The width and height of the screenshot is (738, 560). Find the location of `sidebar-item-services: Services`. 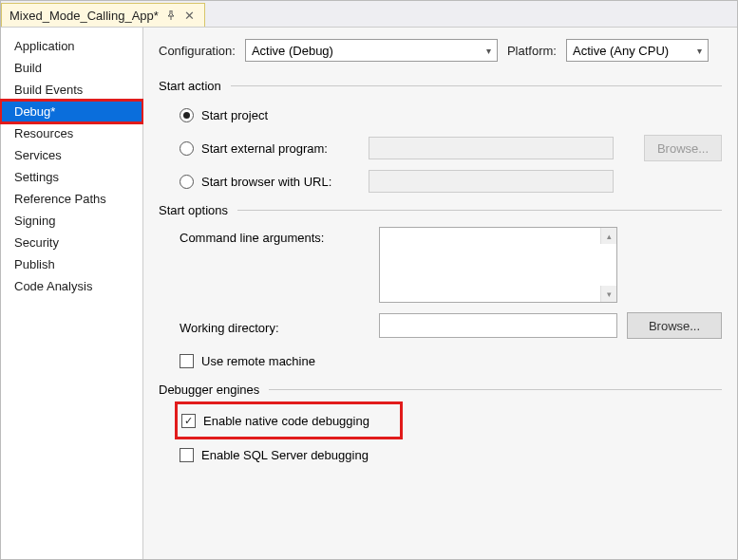

sidebar-item-services: Services is located at coordinates (72, 156).